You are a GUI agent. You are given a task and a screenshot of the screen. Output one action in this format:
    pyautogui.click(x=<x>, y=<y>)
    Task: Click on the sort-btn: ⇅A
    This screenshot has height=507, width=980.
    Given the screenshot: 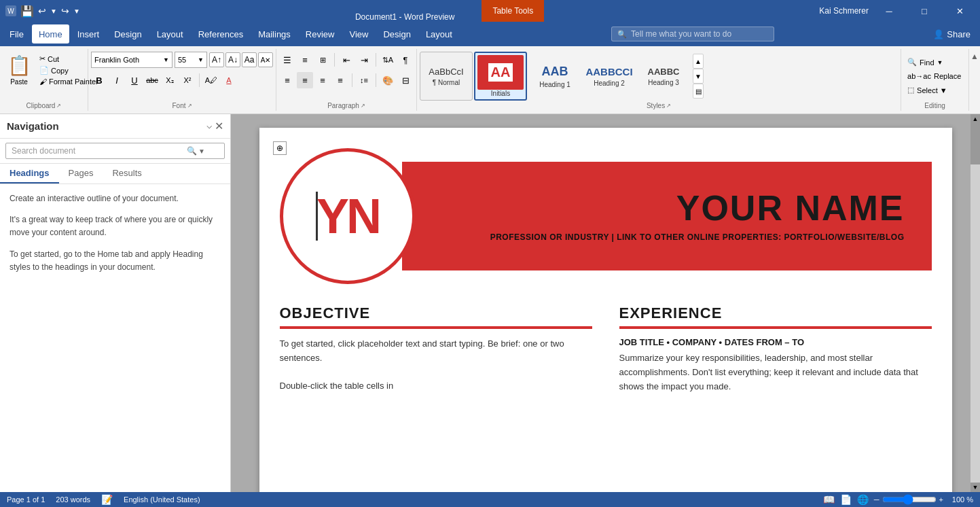 What is the action you would take?
    pyautogui.click(x=388, y=60)
    